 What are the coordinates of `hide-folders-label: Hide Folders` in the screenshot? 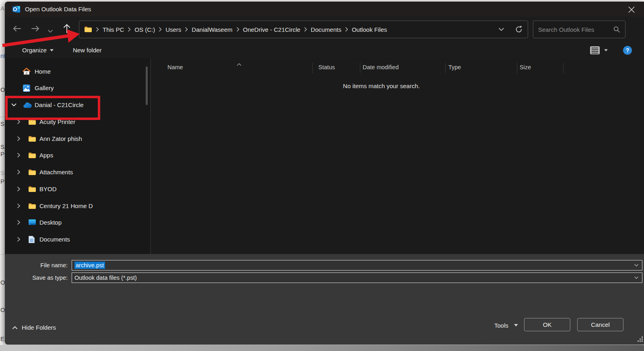 It's located at (39, 328).